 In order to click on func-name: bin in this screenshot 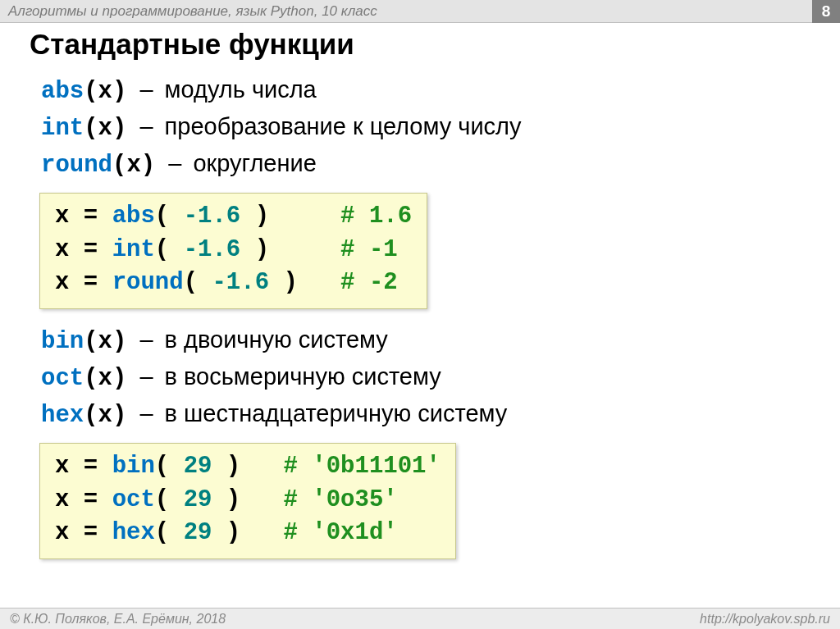, I will do `click(62, 342)`.